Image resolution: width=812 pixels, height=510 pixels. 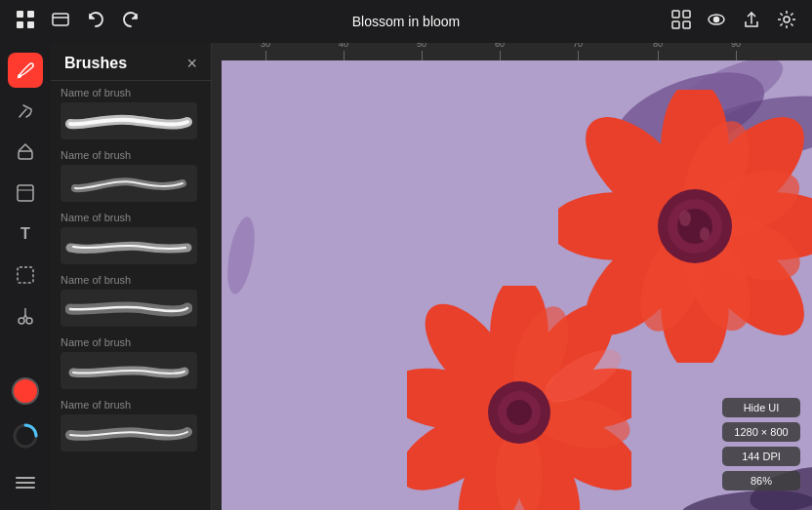 What do you see at coordinates (658, 52) in the screenshot?
I see `ruler-mark-80: 80` at bounding box center [658, 52].